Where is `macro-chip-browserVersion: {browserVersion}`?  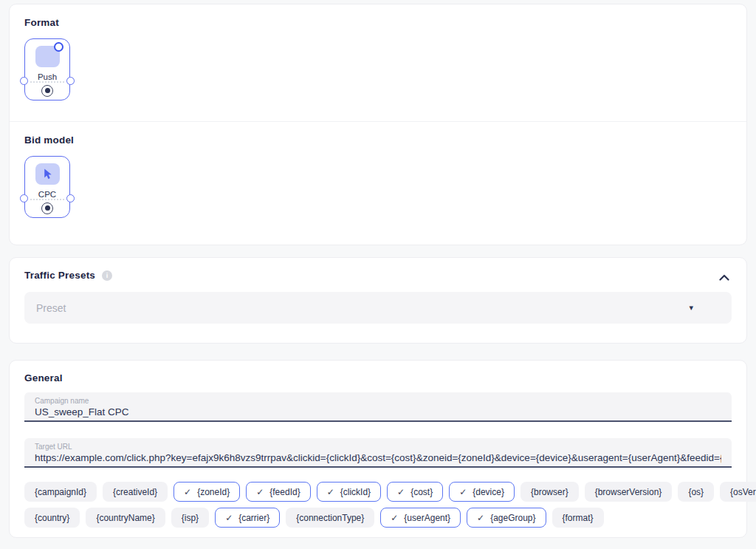 macro-chip-browserVersion: {browserVersion} is located at coordinates (629, 492).